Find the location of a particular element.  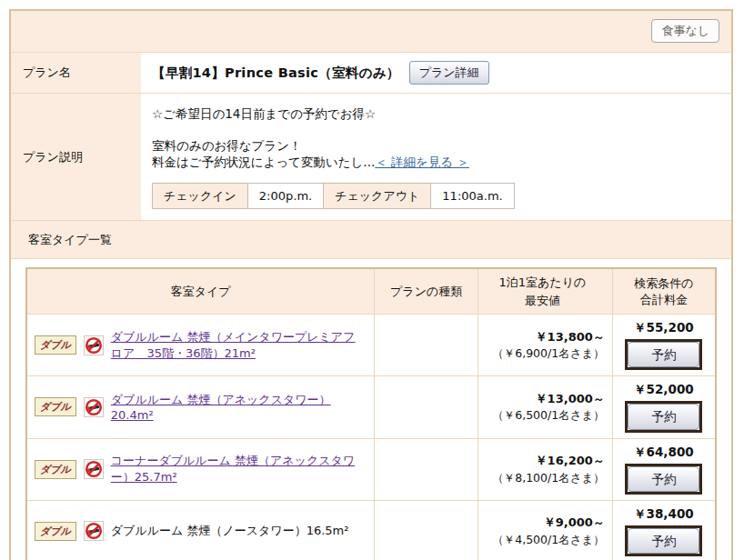

per-person-price: （￥8,100/1名さま） is located at coordinates (546, 478).